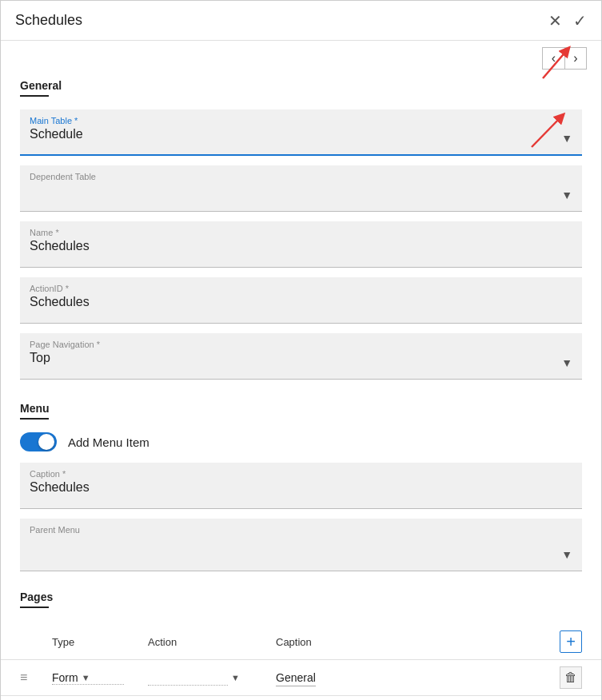 The image size is (602, 700). What do you see at coordinates (301, 530) in the screenshot?
I see `parent-menu-label: Parent Menu` at bounding box center [301, 530].